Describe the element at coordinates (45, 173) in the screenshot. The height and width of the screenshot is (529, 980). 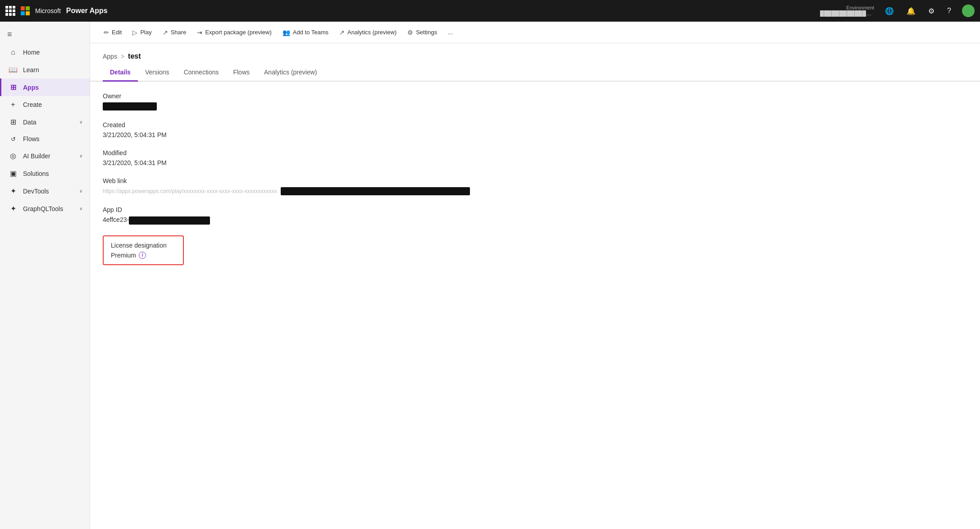
I see `sidebar-item-solutions: ▣ Solutions` at that location.